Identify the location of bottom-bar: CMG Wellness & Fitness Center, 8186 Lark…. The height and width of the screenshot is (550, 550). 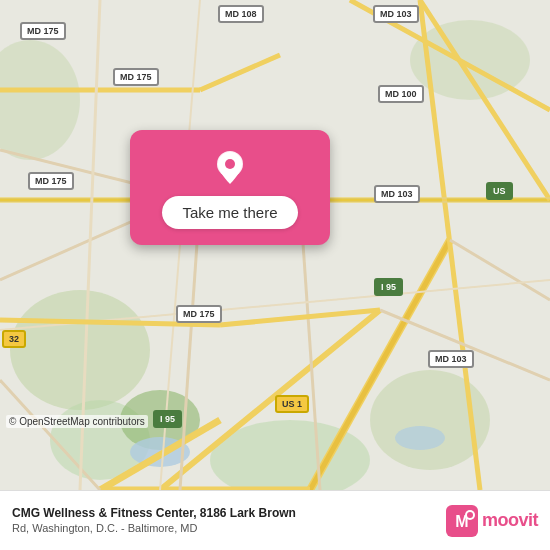
(275, 520).